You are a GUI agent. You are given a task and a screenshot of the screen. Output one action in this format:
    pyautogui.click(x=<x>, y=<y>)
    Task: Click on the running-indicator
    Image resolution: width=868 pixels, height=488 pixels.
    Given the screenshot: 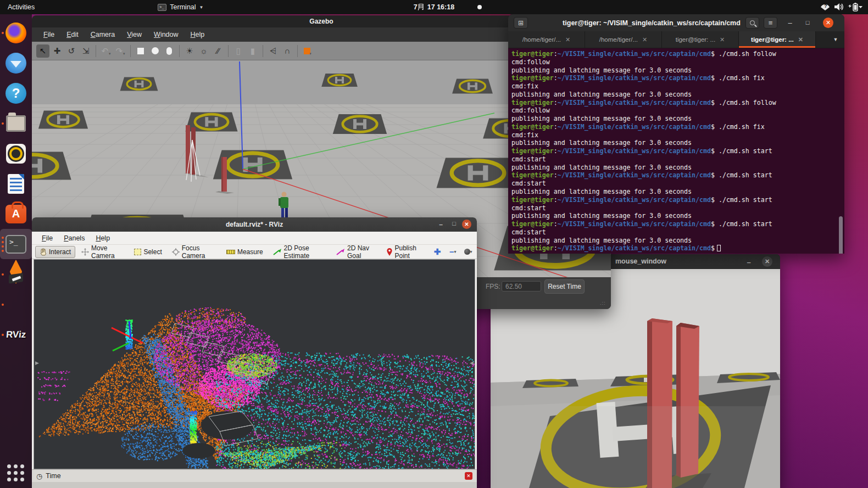 What is the action you would take?
    pyautogui.click(x=3, y=274)
    